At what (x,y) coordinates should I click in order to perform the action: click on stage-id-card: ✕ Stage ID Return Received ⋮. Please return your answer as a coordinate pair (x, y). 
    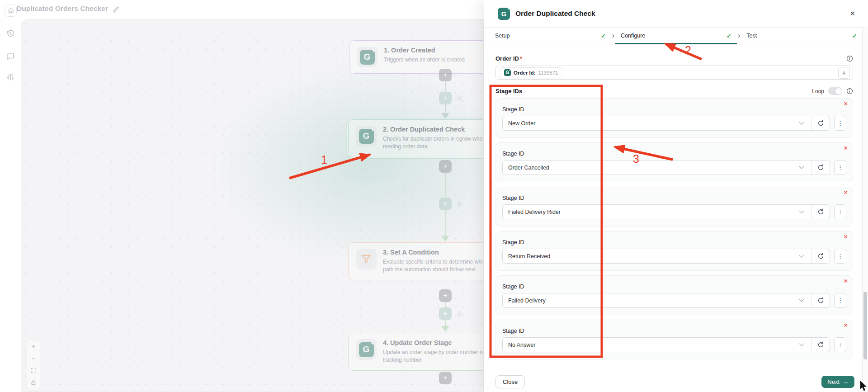
    Looking at the image, I should click on (675, 251).